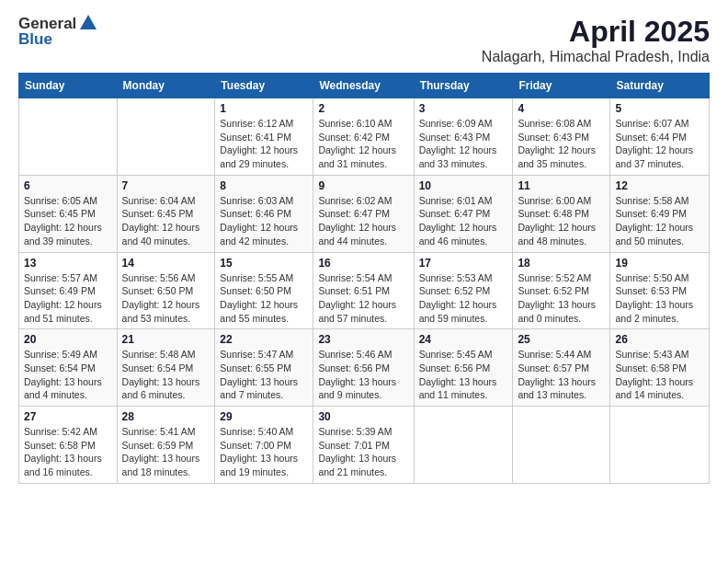  What do you see at coordinates (463, 144) in the screenshot?
I see `day-info: Sunrise: 6:09 AM Sunset: 6:43 PM Dayligh…` at bounding box center [463, 144].